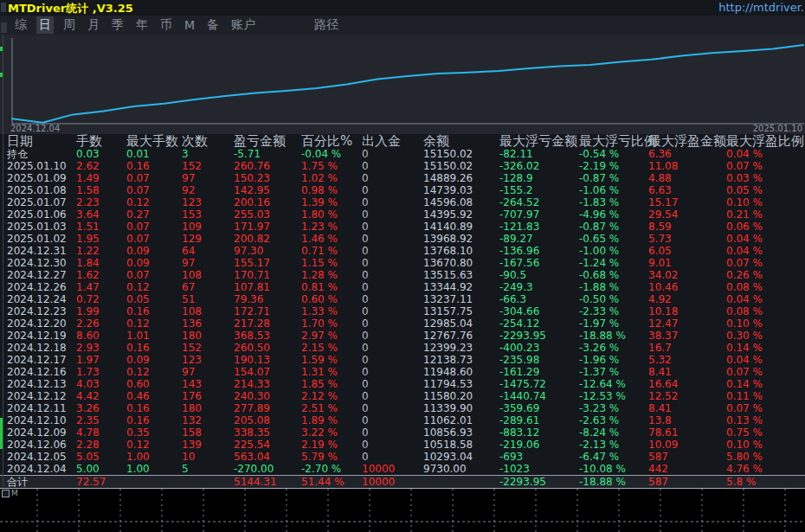  I want to click on cell: 6.63, so click(687, 190).